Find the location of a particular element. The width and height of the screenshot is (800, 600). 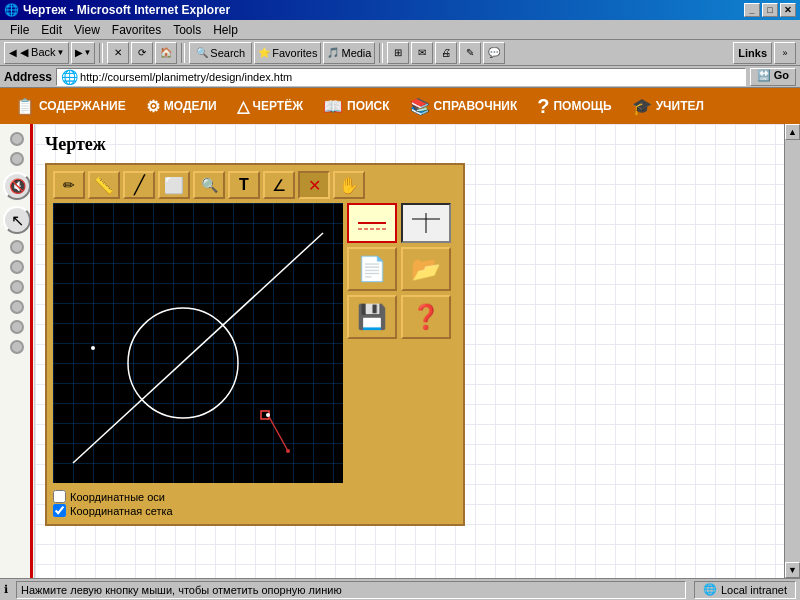

ruler-tool: 📏 is located at coordinates (104, 185).